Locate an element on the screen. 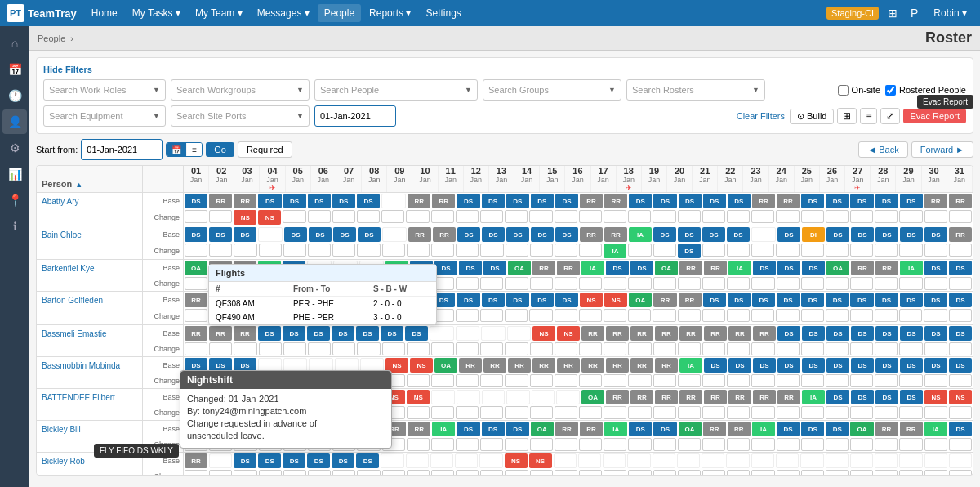 This screenshot has width=980, height=487. clear-filters-btn: Clear Filters is located at coordinates (761, 116).